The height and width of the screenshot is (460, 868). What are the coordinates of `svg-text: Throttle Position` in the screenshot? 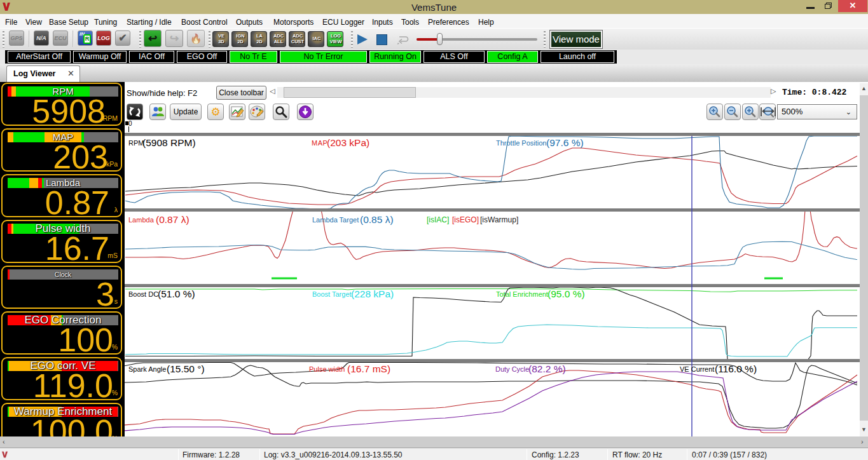 It's located at (521, 143).